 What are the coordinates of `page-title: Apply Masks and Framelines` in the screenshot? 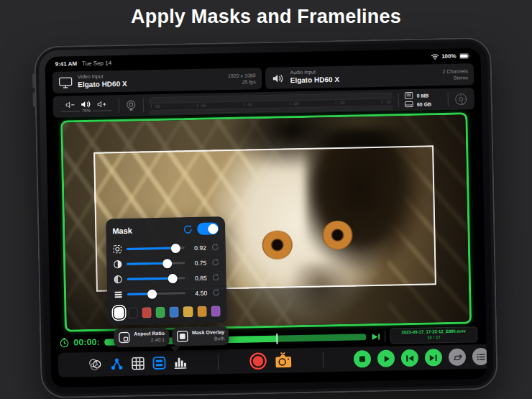 It's located at (266, 17).